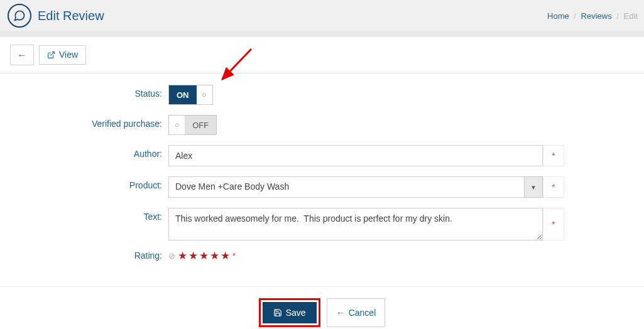  Describe the element at coordinates (592, 16) in the screenshot. I see `breadcrumb: Home / Reviews / Edit` at that location.